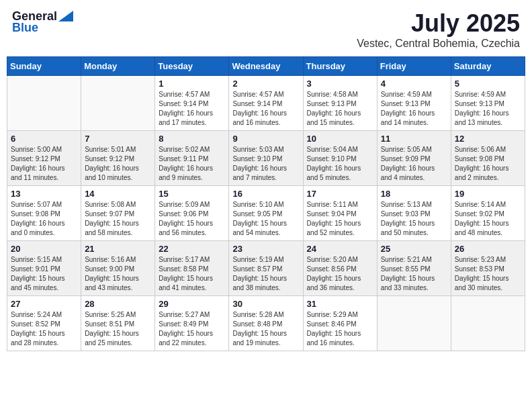 Image resolution: width=532 pixels, height=411 pixels. Describe the element at coordinates (488, 193) in the screenshot. I see `day-number: 19` at that location.